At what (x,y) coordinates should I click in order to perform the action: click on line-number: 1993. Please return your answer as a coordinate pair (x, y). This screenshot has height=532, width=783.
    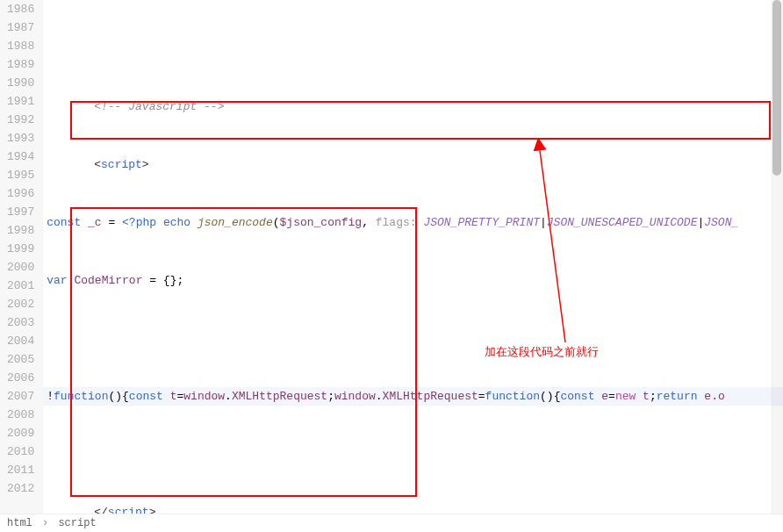
    Looking at the image, I should click on (21, 139).